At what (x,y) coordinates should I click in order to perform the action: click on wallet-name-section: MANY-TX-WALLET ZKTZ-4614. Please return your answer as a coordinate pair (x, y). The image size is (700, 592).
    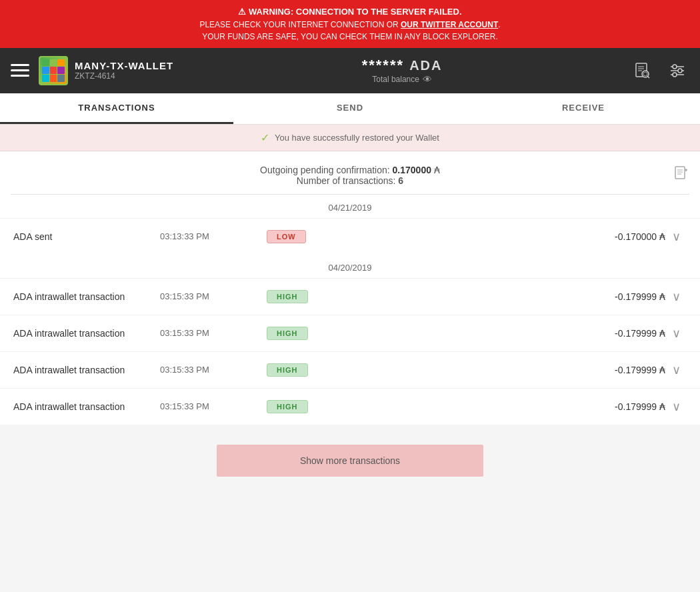
    Looking at the image, I should click on (124, 71).